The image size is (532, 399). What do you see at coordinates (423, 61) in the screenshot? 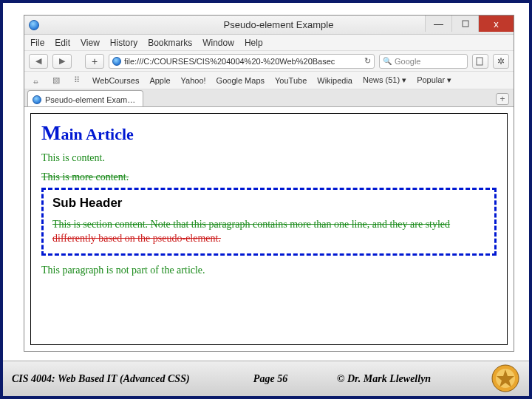
I see `search-bar: 🔍 Google` at bounding box center [423, 61].